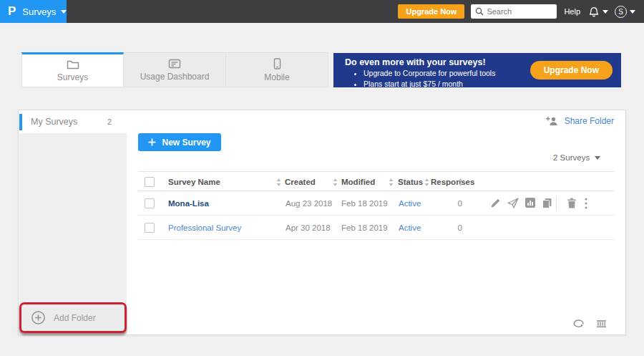 The image size is (644, 356). I want to click on reports-chart-icon, so click(530, 203).